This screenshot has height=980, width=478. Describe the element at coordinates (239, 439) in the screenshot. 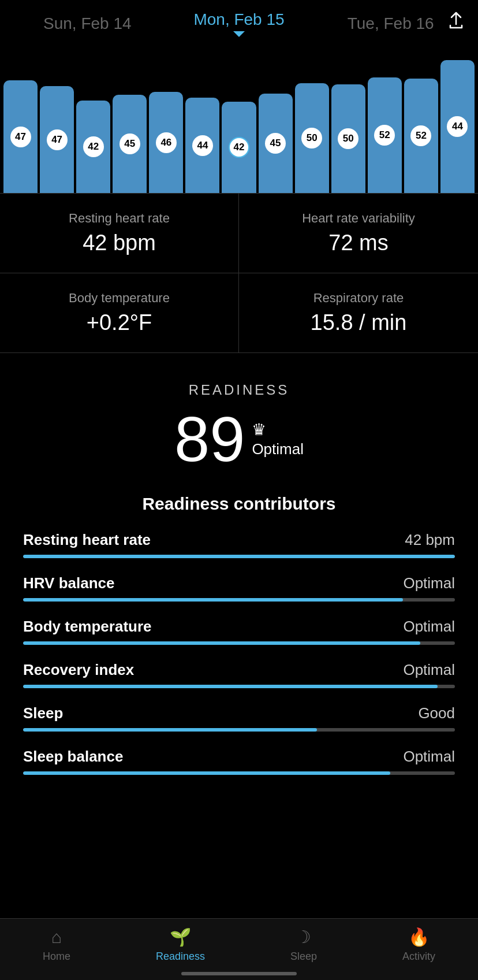

I see `readiness-score-row: 89 ♛ Optimal` at that location.